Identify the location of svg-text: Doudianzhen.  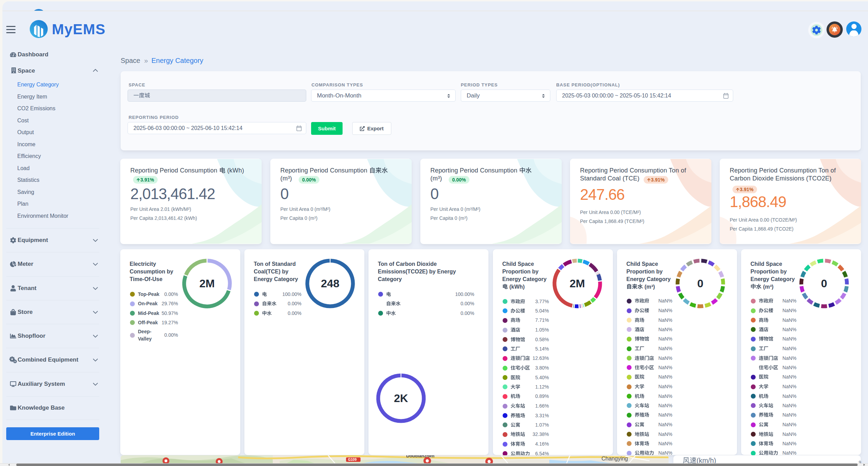
(420, 457).